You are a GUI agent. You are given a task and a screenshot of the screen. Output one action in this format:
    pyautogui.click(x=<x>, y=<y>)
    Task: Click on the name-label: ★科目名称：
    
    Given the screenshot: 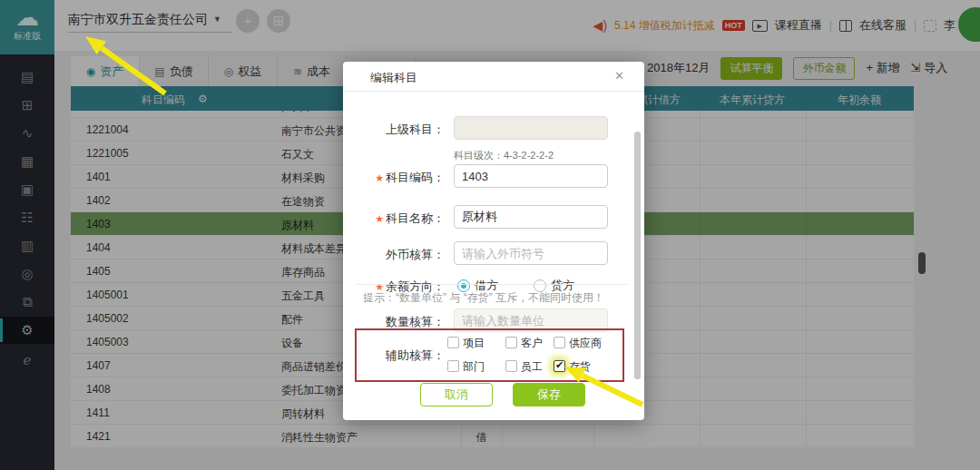 What is the action you would take?
    pyautogui.click(x=404, y=219)
    